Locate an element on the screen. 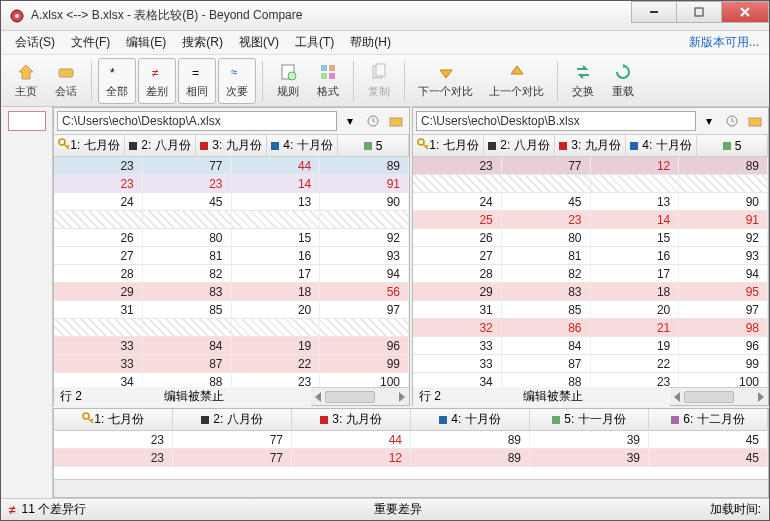 This screenshot has height=521, width=770. cell: 81 is located at coordinates (546, 256).